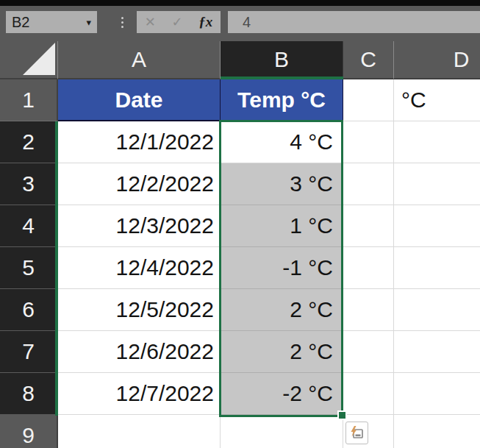 Image resolution: width=480 pixels, height=448 pixels. Describe the element at coordinates (282, 227) in the screenshot. I see `cell-B4: 1 °C` at that location.